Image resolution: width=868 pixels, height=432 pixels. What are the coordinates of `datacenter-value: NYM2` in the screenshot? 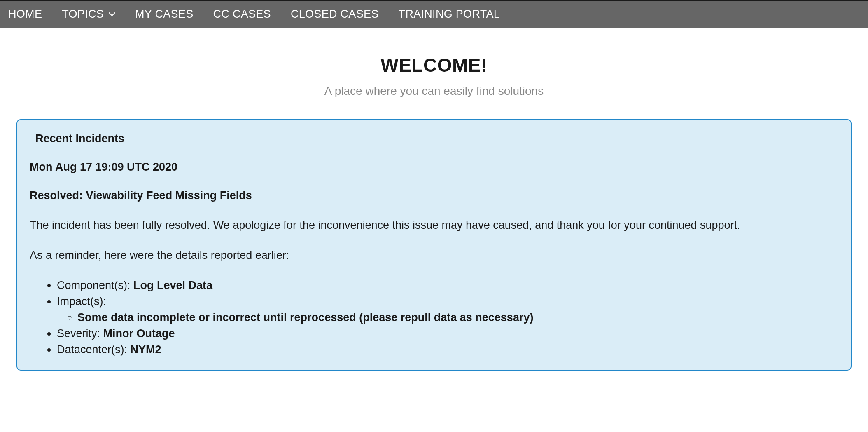 It's located at (146, 350).